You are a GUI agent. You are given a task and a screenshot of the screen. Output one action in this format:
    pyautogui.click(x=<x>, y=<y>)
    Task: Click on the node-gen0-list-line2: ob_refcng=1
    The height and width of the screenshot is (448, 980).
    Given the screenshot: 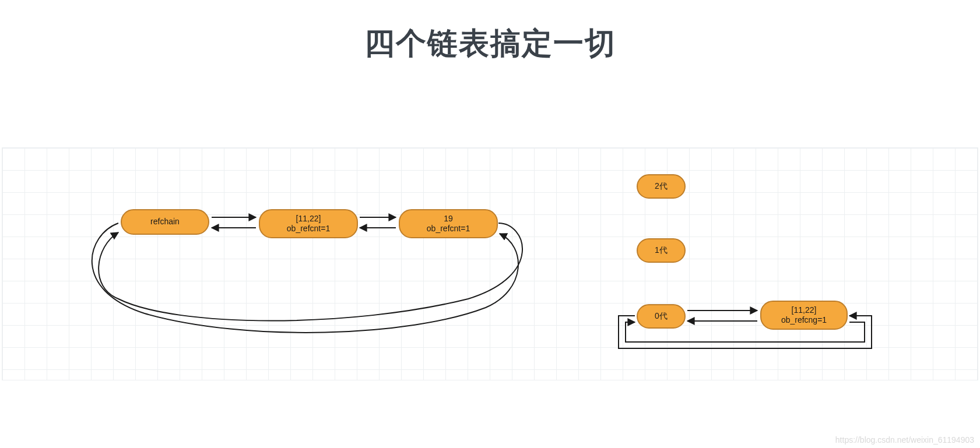 What is the action you would take?
    pyautogui.click(x=804, y=320)
    